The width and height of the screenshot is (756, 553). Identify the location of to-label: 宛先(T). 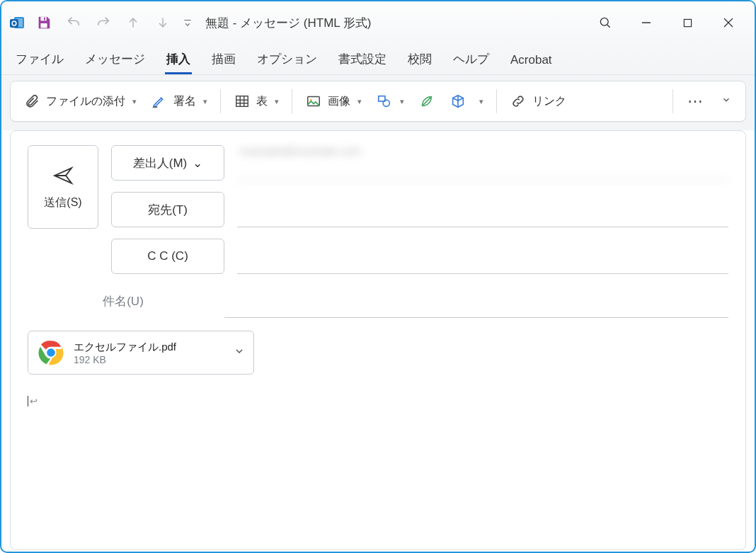
(168, 210).